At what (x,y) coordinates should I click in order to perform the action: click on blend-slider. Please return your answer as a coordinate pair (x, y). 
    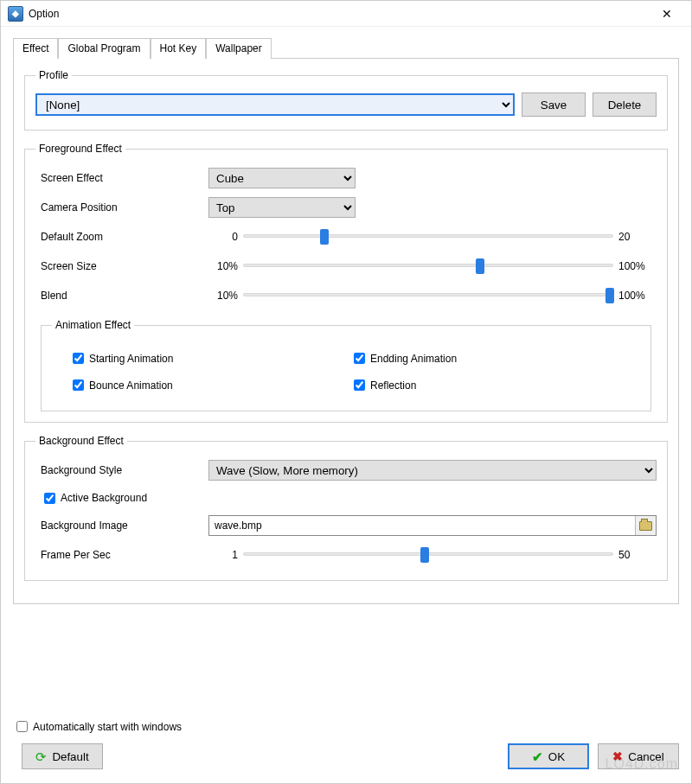
    Looking at the image, I should click on (428, 296).